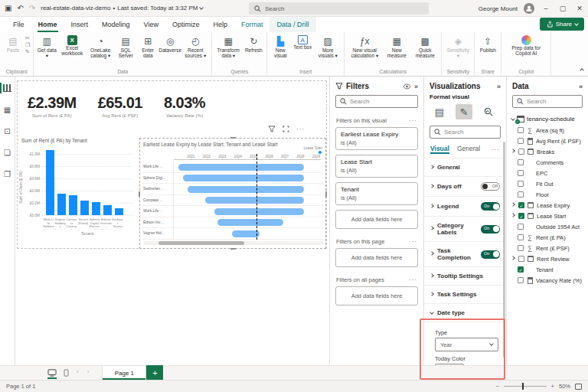 The height and width of the screenshot is (392, 588). I want to click on next-page-icon: ›, so click(89, 373).